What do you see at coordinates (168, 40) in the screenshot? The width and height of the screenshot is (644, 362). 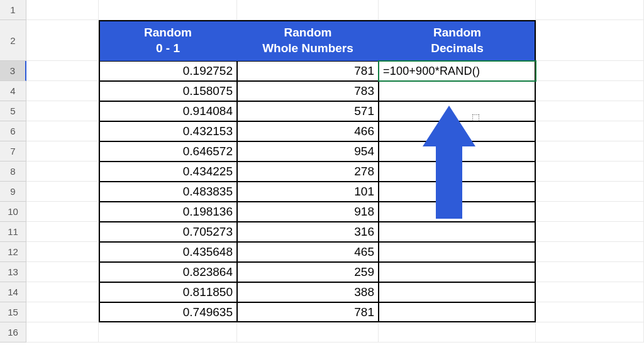 I see `table-header-b: Random0 - 1` at bounding box center [168, 40].